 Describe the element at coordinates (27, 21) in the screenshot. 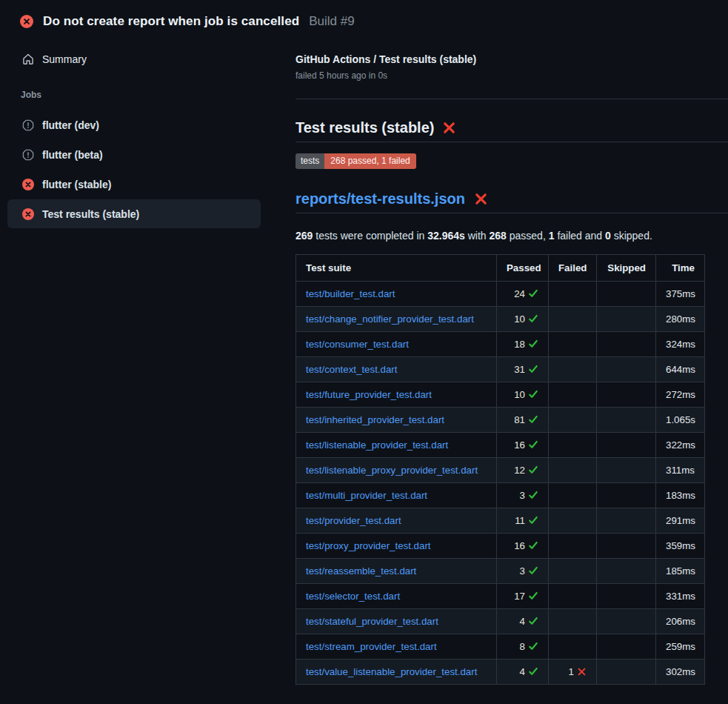

I see `x-circle-icon` at that location.